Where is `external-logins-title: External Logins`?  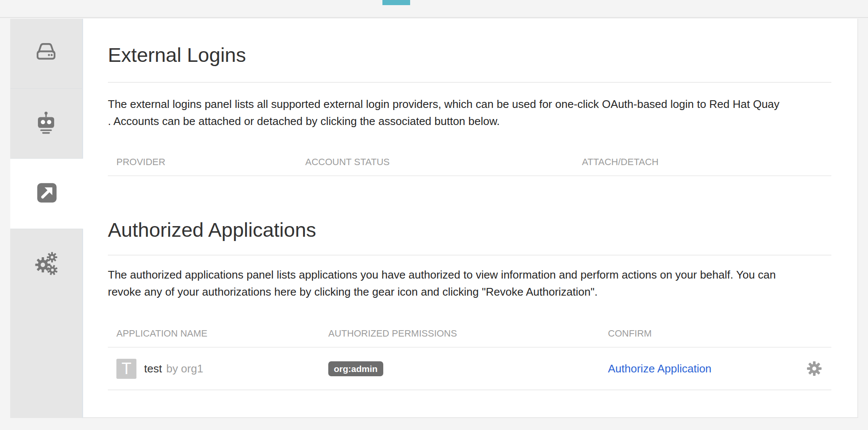 external-logins-title: External Logins is located at coordinates (470, 55).